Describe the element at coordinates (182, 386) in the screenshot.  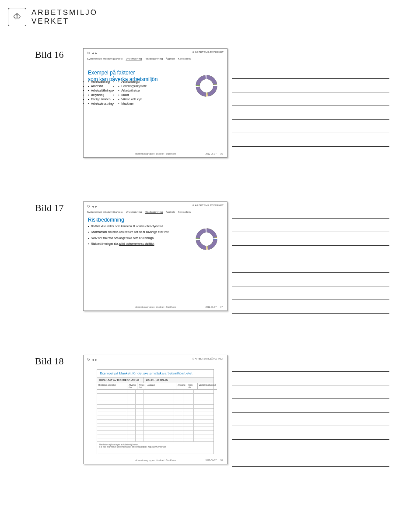
I see `col-h: Ansvarig` at that location.